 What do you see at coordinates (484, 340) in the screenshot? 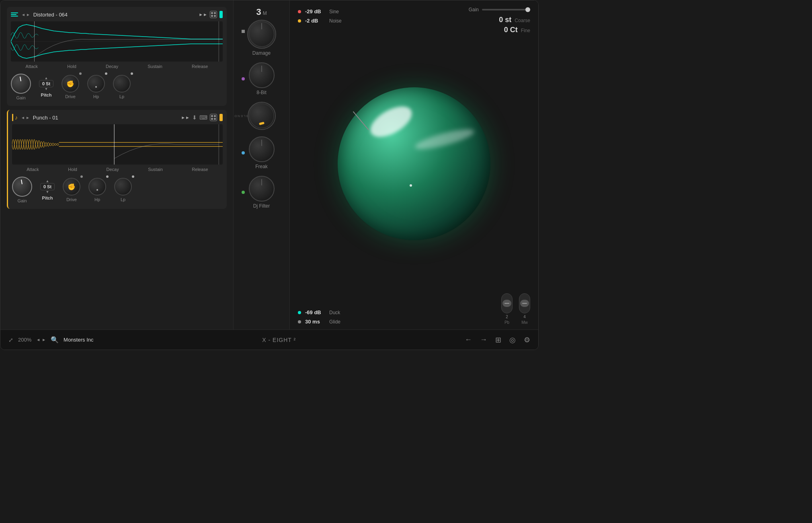
I see `footer-forward-button: →` at bounding box center [484, 340].